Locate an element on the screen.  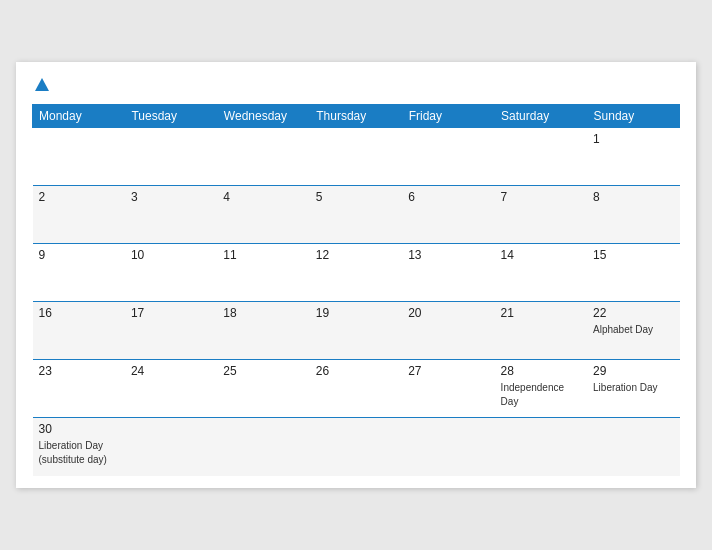
day-number: 6 is located at coordinates (448, 197).